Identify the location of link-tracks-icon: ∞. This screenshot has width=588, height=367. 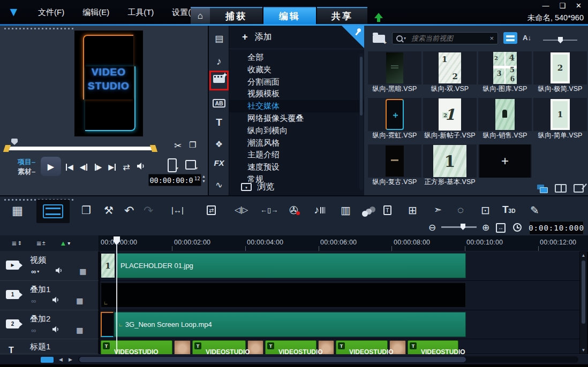
(33, 331).